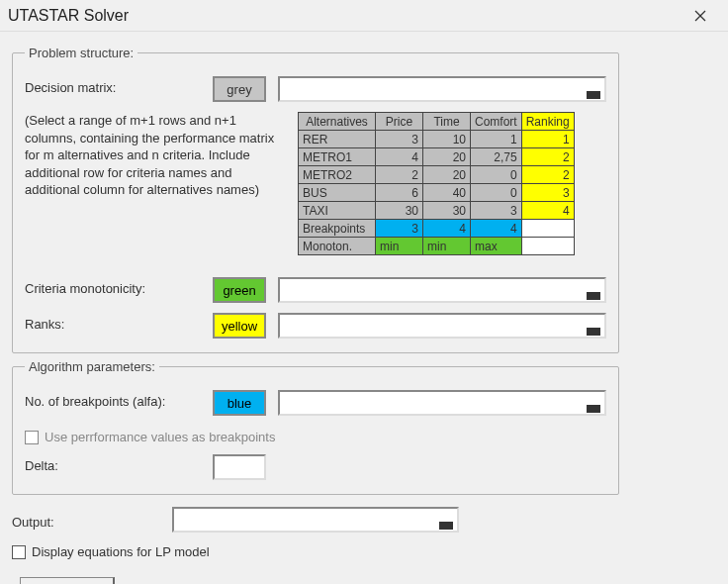 Image resolution: width=728 pixels, height=584 pixels. I want to click on window-title: UTASTAR Solver, so click(344, 16).